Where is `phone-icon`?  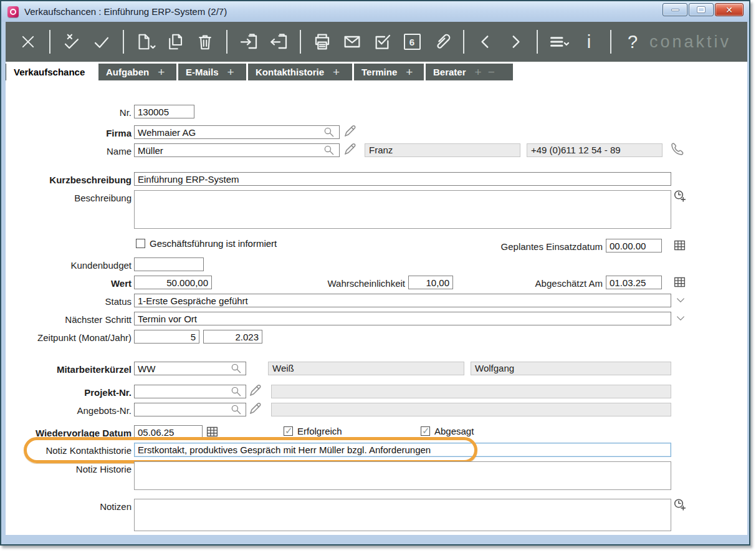 phone-icon is located at coordinates (676, 149).